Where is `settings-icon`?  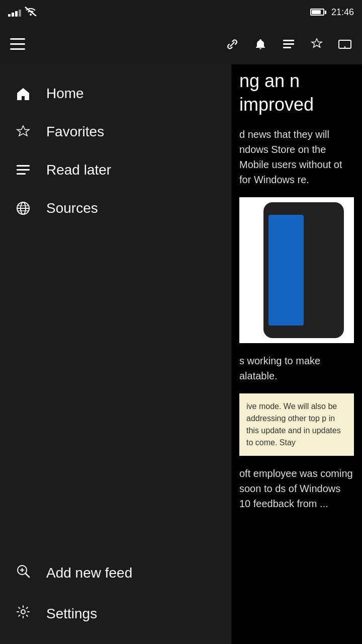 settings-icon is located at coordinates (23, 614).